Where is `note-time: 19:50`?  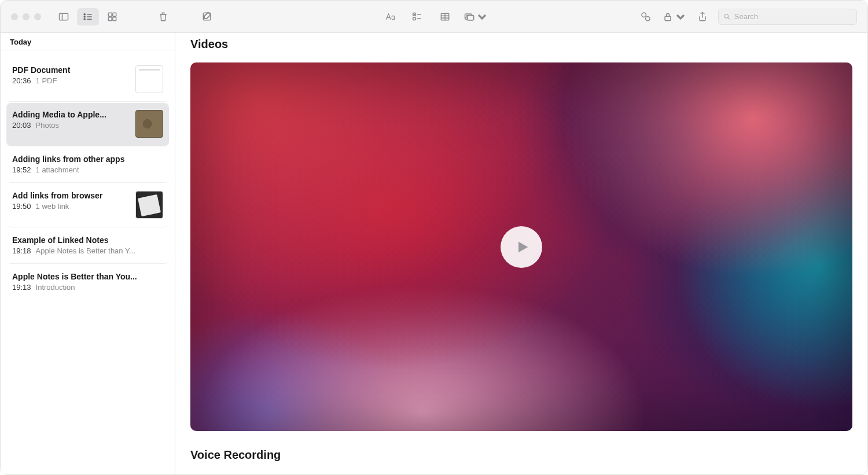
note-time: 19:50 is located at coordinates (22, 206).